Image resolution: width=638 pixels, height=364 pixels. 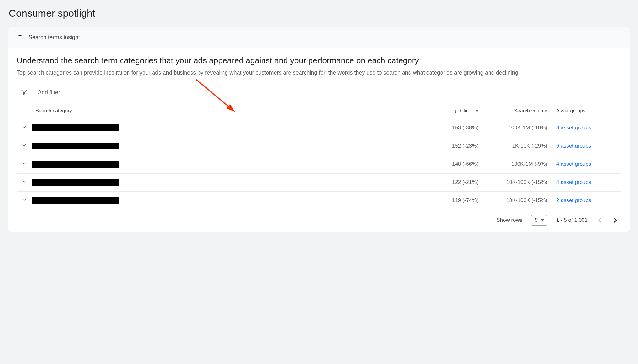 What do you see at coordinates (319, 95) in the screenshot?
I see `filter-row: Add filter` at bounding box center [319, 95].